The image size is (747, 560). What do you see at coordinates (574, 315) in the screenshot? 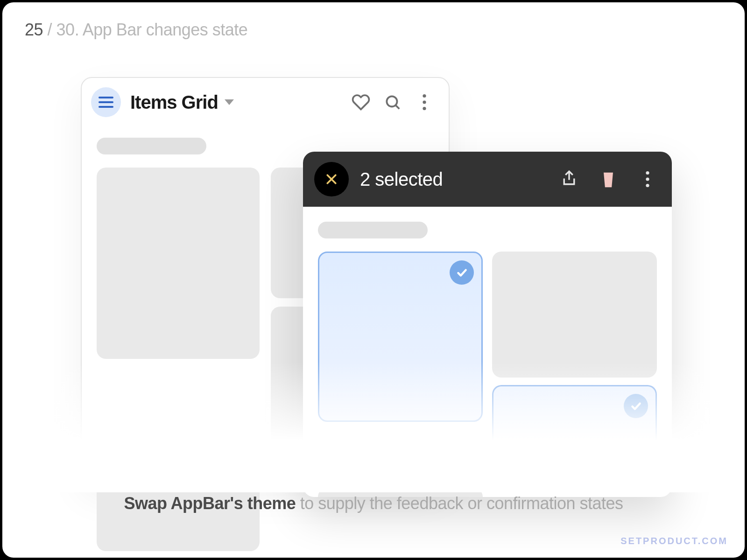
I see `grid-item` at bounding box center [574, 315].